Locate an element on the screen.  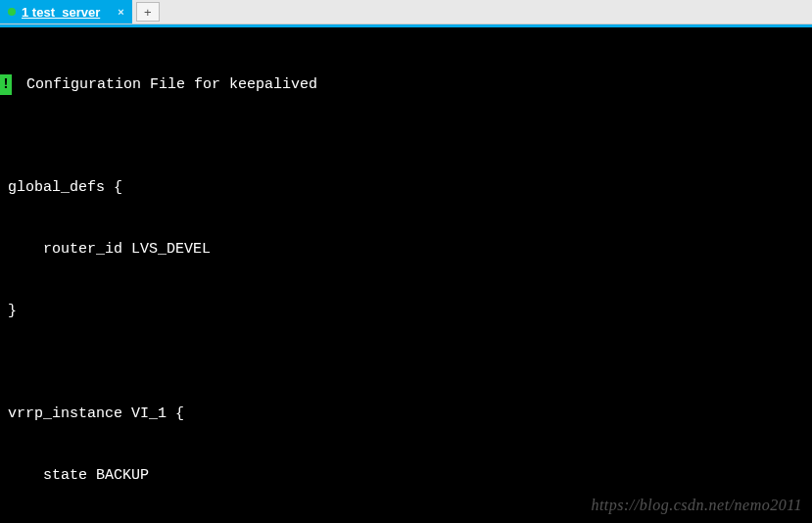
tab-label: 1 test_server is located at coordinates (61, 12).